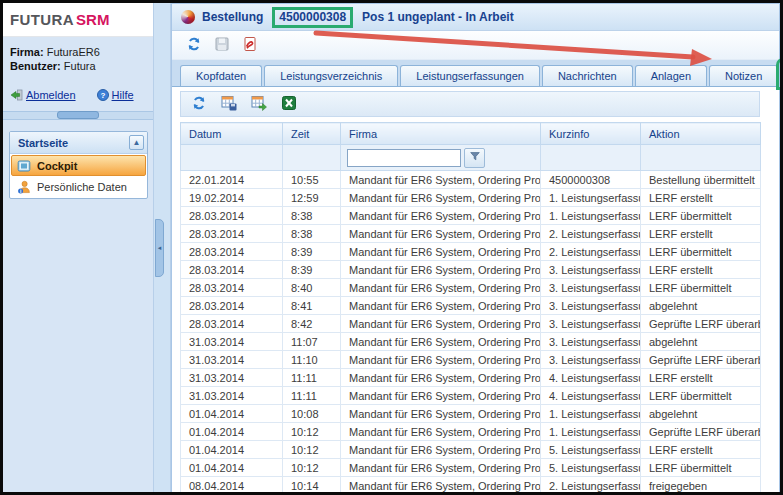 This screenshot has width=783, height=495. I want to click on tab-leistungserfassungen: Leistungserfassungen, so click(470, 76).